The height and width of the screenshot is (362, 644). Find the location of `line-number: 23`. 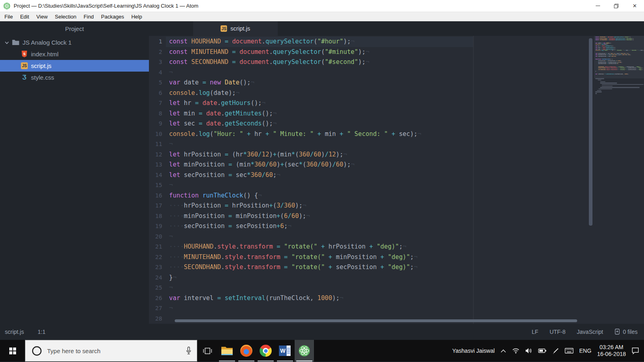

line-number: 23 is located at coordinates (157, 267).